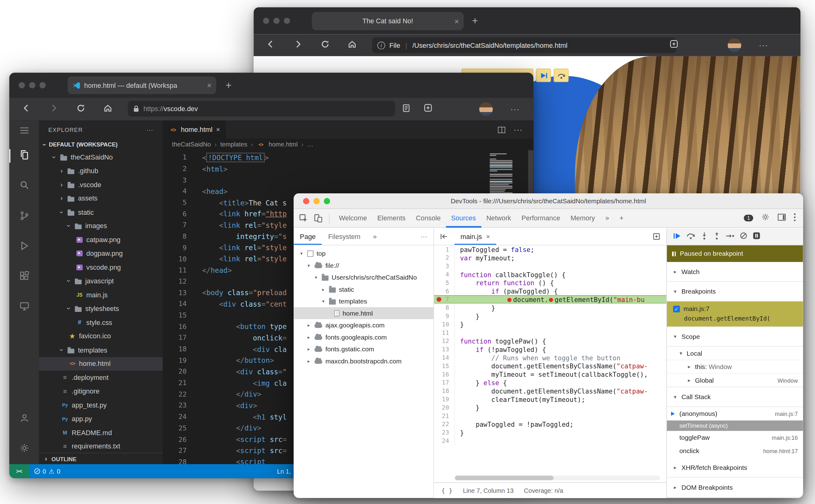 Image resolution: width=815 pixels, height=504 pixels. Describe the element at coordinates (175, 439) in the screenshot. I see `line-number: 26` at that location.